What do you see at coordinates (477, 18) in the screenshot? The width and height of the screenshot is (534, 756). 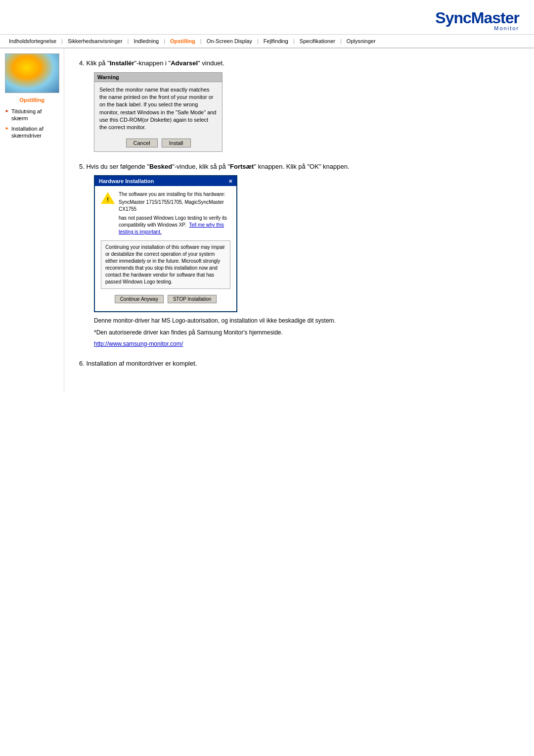 I see `brand-logo: SyncMaster` at bounding box center [477, 18].